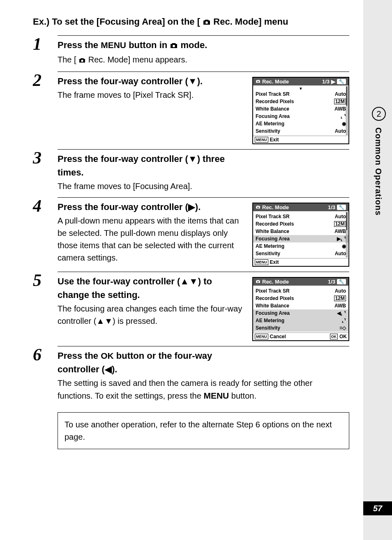  I want to click on page-number: 57, so click(378, 508).